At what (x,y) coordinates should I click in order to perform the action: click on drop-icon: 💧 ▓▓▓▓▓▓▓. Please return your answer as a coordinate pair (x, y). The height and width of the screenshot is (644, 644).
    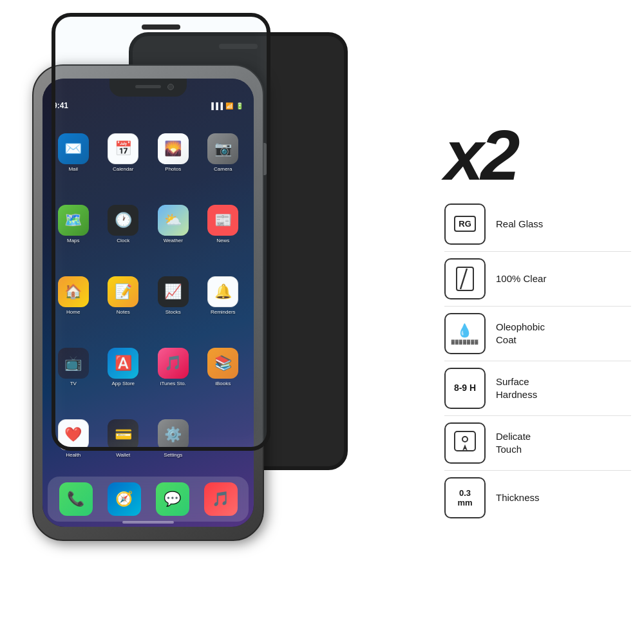
    Looking at the image, I should click on (465, 334).